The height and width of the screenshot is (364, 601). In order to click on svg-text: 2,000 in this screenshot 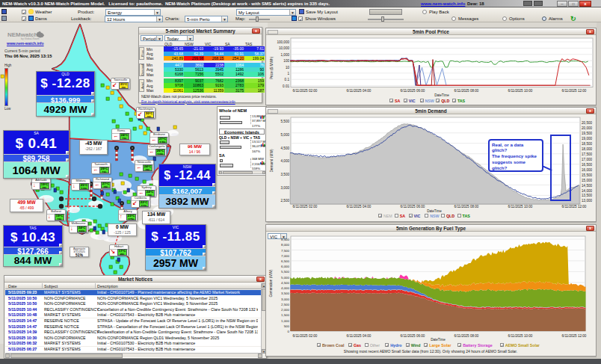, I will do `click(286, 309)`.